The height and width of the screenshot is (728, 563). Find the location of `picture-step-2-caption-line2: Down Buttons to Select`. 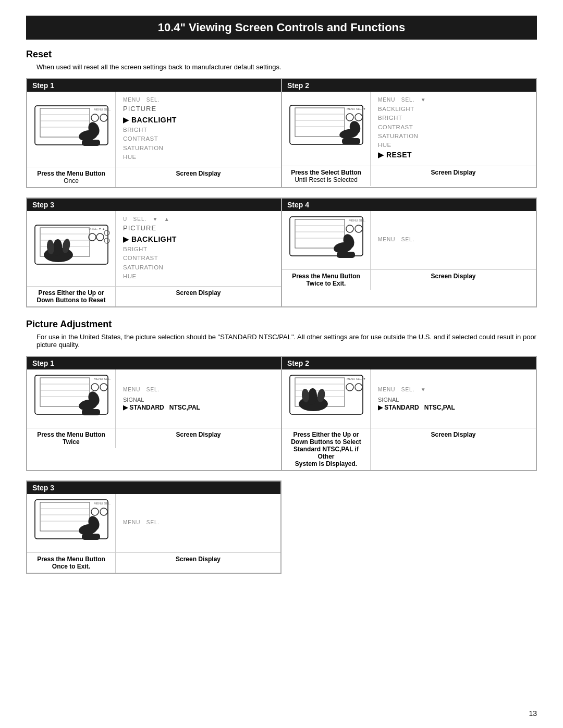

picture-step-2-caption-line2: Down Buttons to Select is located at coordinates (326, 442).